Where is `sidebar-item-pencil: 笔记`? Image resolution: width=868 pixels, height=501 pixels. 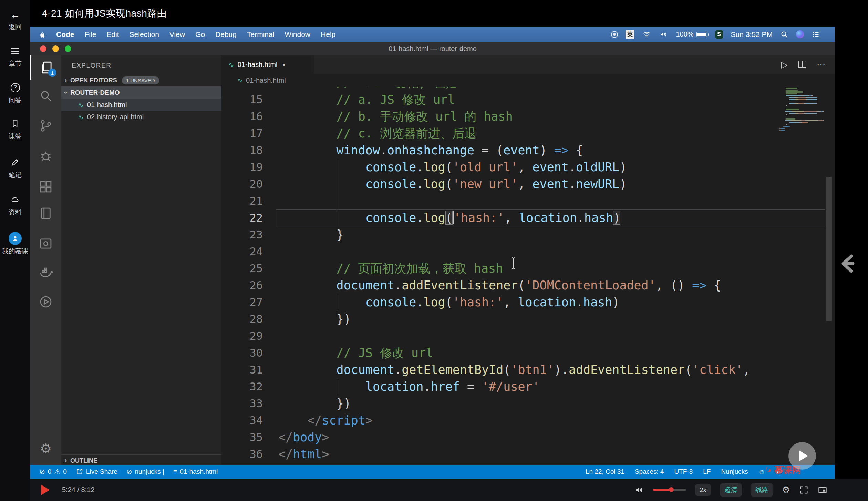 sidebar-item-pencil: 笔记 is located at coordinates (15, 168).